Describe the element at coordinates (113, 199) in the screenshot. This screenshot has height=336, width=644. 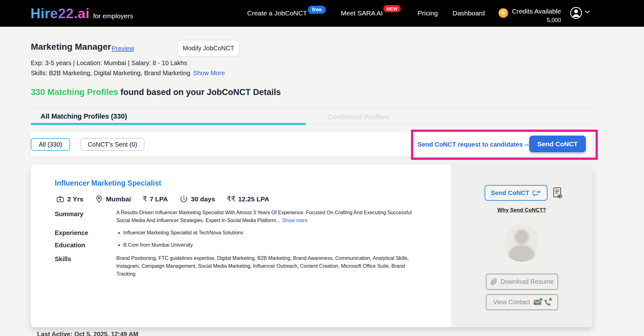
I see `location-info: Mumbai` at that location.